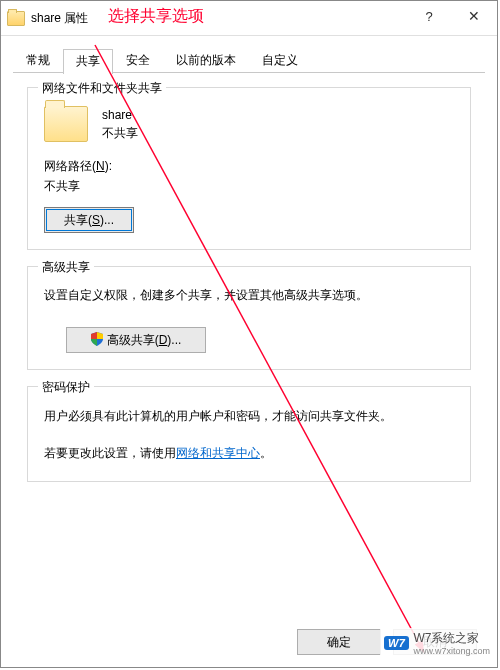  What do you see at coordinates (280, 60) in the screenshot?
I see `tab-customize: 自定义` at bounding box center [280, 60].